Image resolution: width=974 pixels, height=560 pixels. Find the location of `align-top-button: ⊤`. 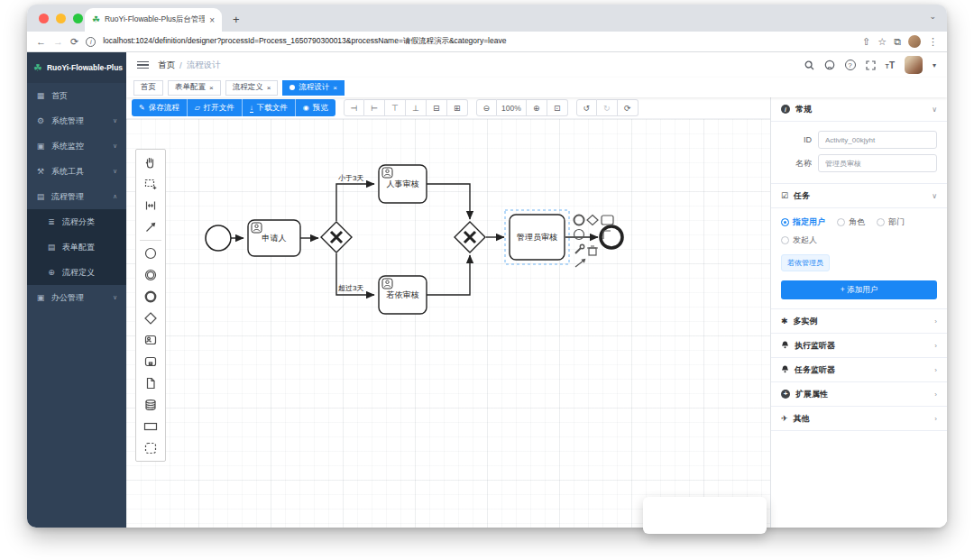

align-top-button: ⊤ is located at coordinates (395, 108).